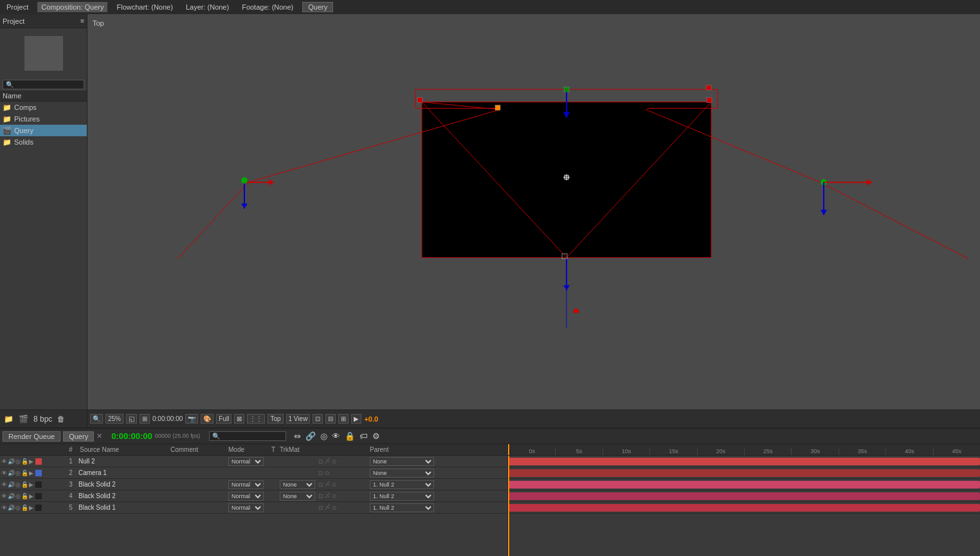  I want to click on timeline-search-input, so click(248, 436).